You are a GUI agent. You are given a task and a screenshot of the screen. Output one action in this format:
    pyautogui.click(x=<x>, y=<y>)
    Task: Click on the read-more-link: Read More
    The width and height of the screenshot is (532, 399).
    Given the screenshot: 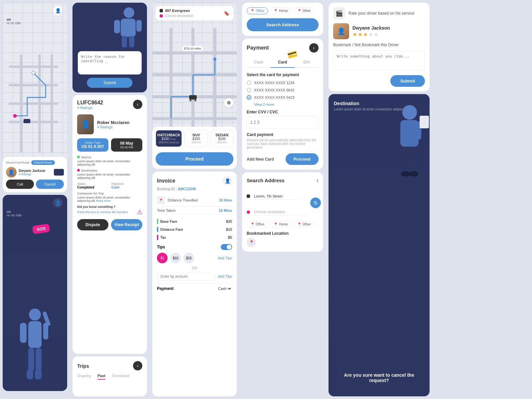 What is the action you would take?
    pyautogui.click(x=104, y=201)
    